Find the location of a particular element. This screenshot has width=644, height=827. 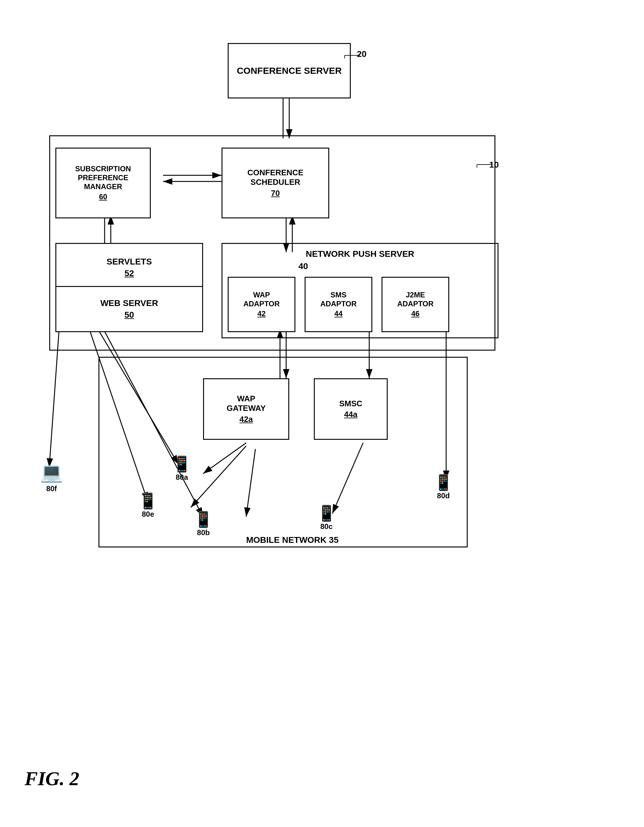

spm-ref: 60 is located at coordinates (103, 197).